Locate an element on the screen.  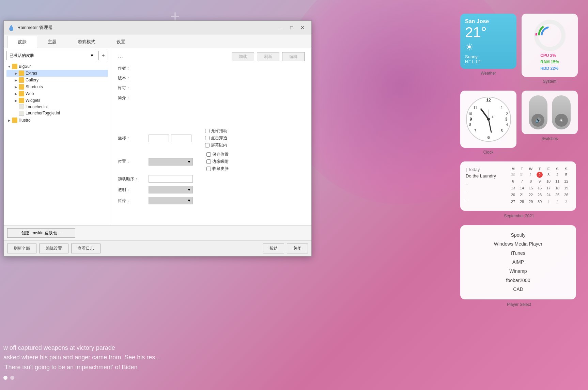
player-spotify: Spotify is located at coordinates (518, 235).